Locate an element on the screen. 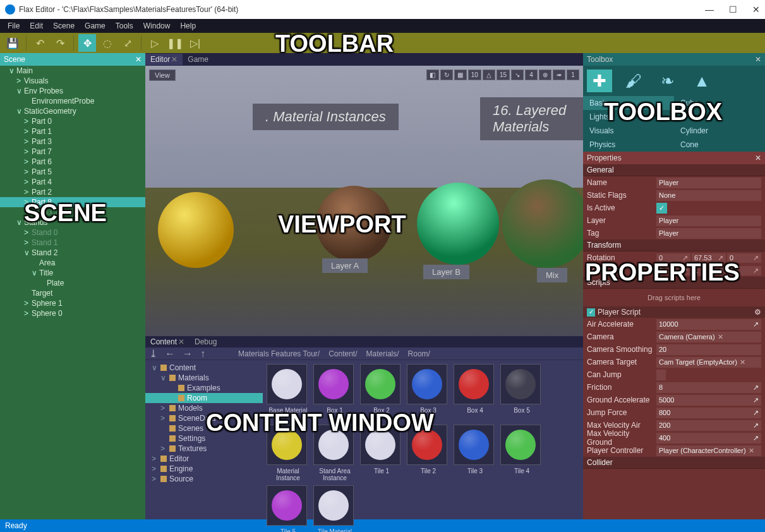 The height and width of the screenshot is (532, 765). asset-item: Box 1 is located at coordinates (335, 392).